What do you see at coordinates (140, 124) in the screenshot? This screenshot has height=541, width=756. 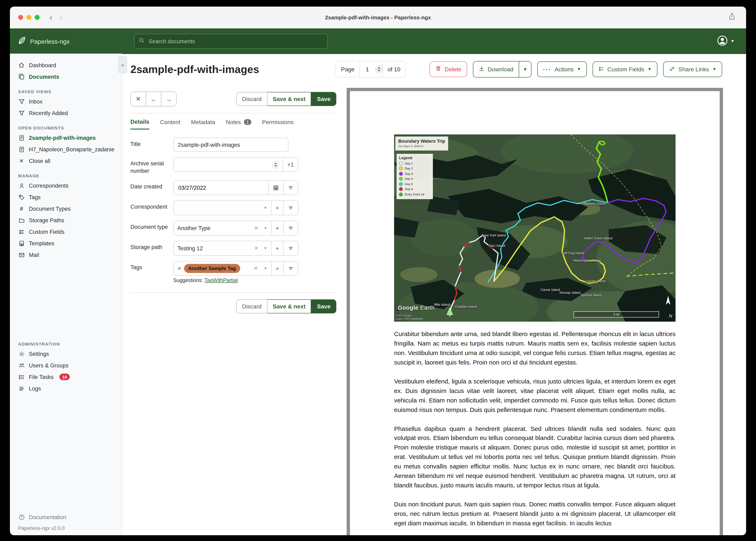 I see `tab-details: Details` at bounding box center [140, 124].